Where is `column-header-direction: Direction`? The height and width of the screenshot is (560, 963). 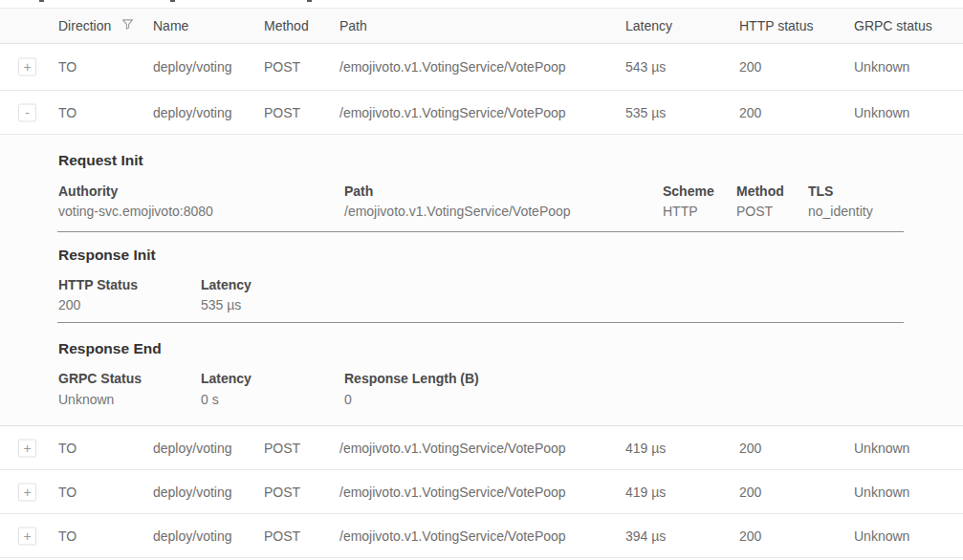
column-header-direction: Direction is located at coordinates (84, 26).